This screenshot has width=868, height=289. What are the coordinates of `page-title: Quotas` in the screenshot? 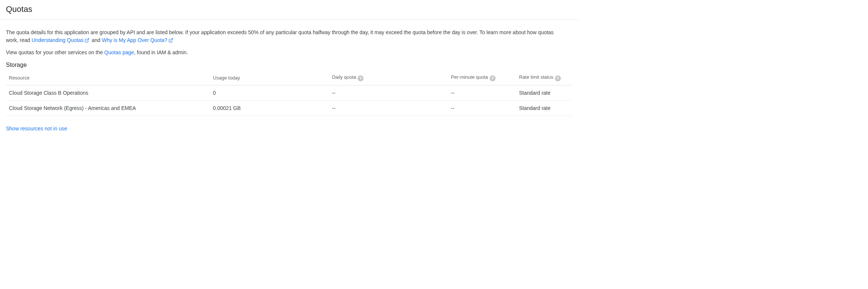 It's located at (289, 9).